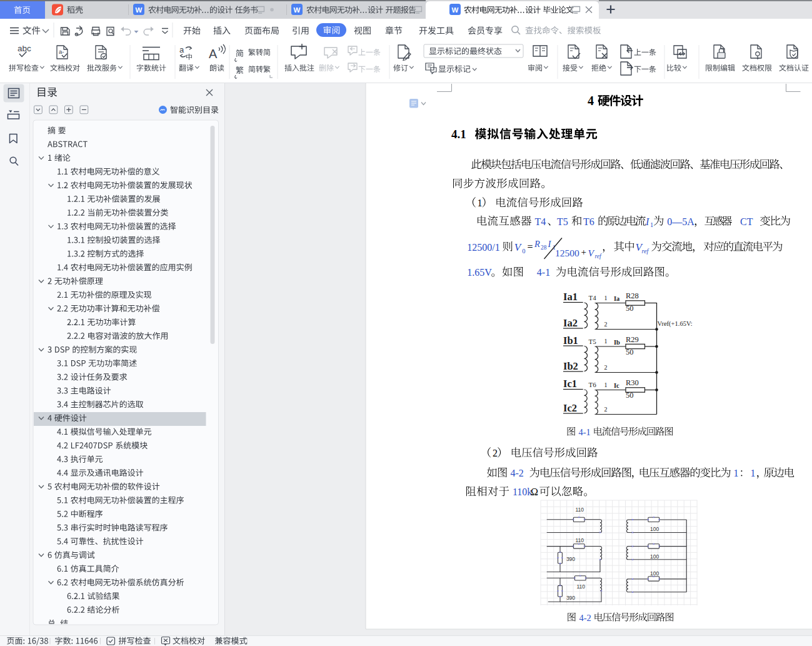 Image resolution: width=812 pixels, height=646 pixels. Describe the element at coordinates (213, 54) in the screenshot. I see `svg-text: A` at that location.